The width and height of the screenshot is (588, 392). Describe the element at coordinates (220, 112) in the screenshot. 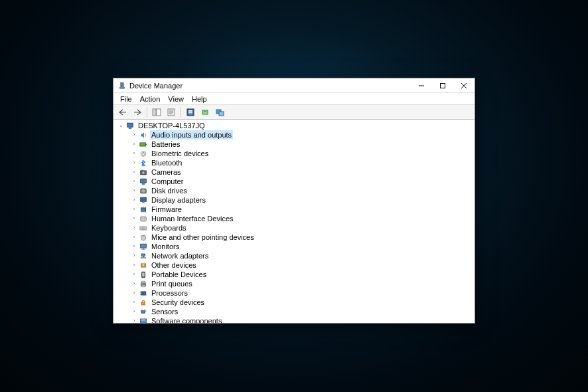

I see `scan-hardware-button` at that location.